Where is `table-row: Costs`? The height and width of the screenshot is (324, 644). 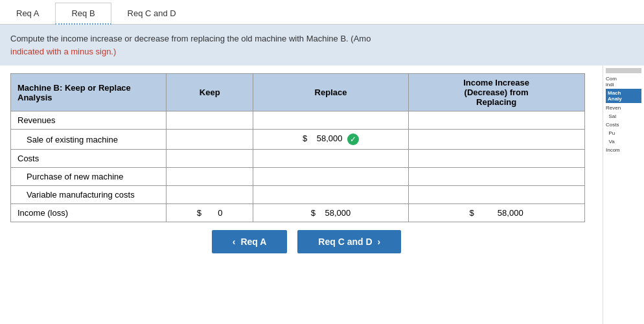 table-row: Costs is located at coordinates (298, 159).